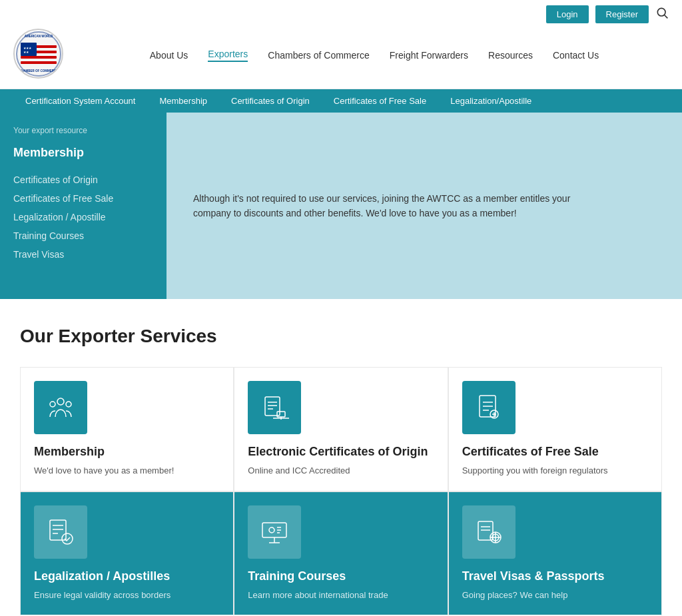 The height and width of the screenshot is (616, 682). I want to click on document-icon, so click(489, 408).